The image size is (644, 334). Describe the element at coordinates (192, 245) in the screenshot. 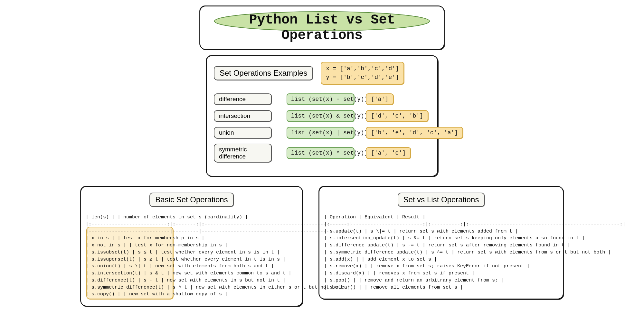

I see `table-row: | x not in s | | test x for non-membersh…` at that location.